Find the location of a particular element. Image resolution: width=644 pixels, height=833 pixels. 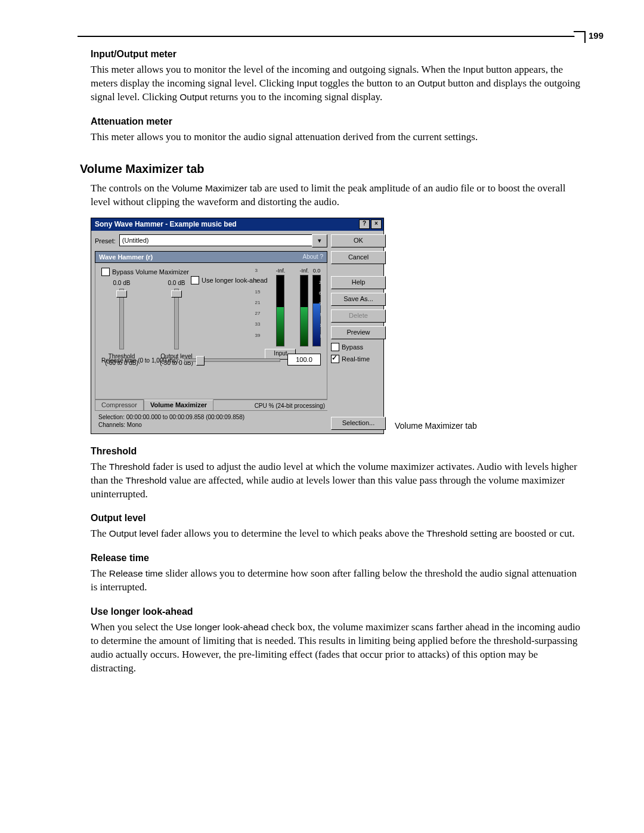

meters: 391521273339 -Inf. Input -Inf. is located at coordinates (288, 314).